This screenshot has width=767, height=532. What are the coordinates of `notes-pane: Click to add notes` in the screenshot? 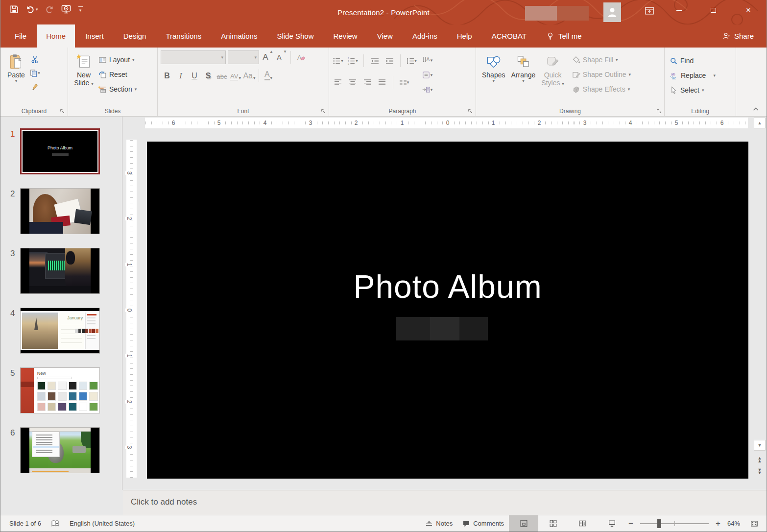 It's located at (445, 503).